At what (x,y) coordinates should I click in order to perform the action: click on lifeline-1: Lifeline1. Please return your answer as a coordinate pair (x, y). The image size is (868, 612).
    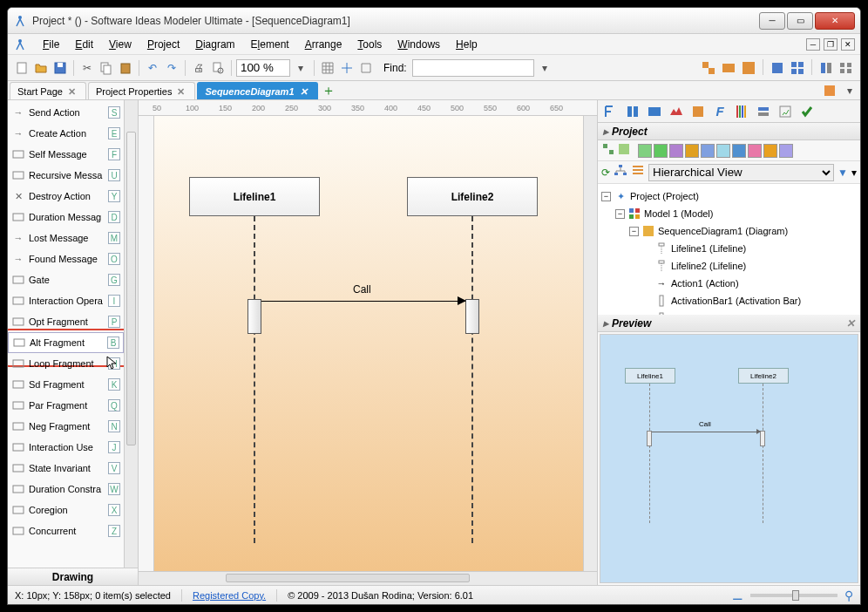
    Looking at the image, I should click on (254, 197).